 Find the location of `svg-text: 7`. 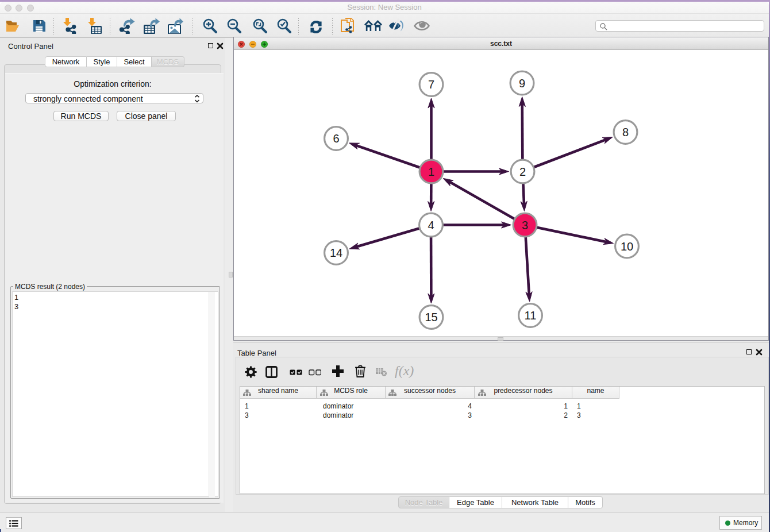

svg-text: 7 is located at coordinates (431, 84).